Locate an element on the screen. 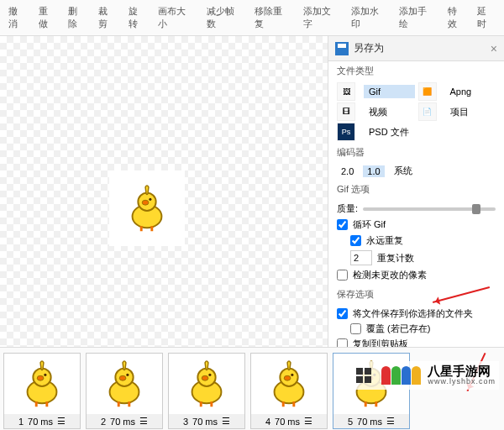 Image resolution: width=504 pixels, height=430 pixels. frame-item: 270 ms☰ is located at coordinates (124, 391).